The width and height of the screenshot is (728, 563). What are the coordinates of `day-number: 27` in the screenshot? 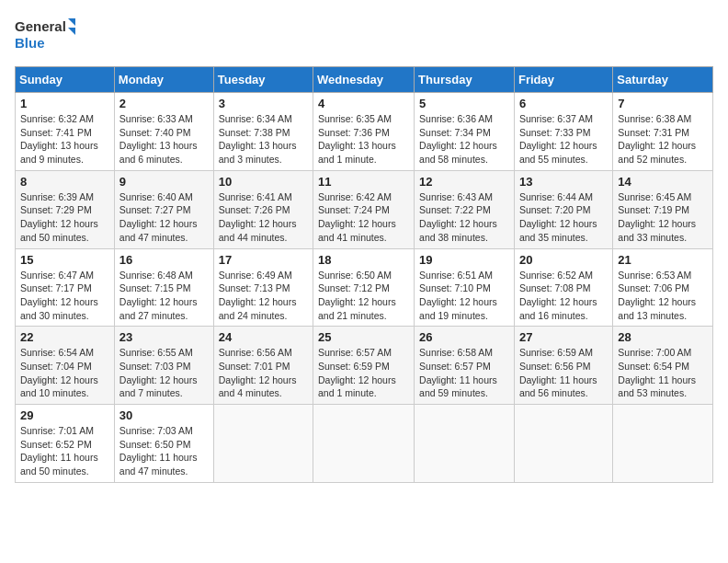 It's located at (563, 337).